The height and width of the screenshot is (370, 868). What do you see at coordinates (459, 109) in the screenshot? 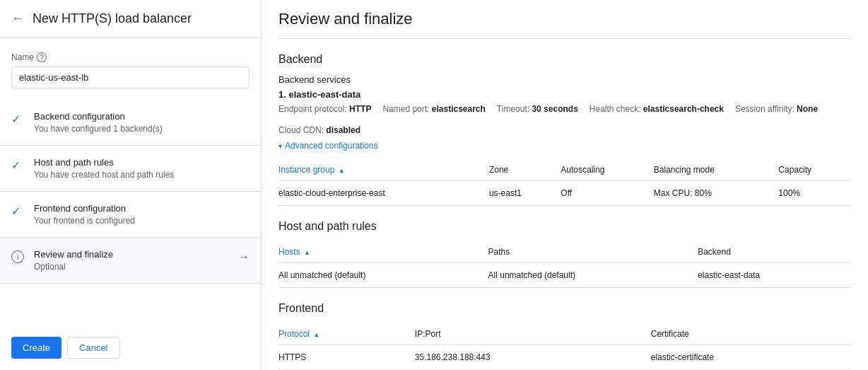
I see `named-port: elasticsearch` at bounding box center [459, 109].